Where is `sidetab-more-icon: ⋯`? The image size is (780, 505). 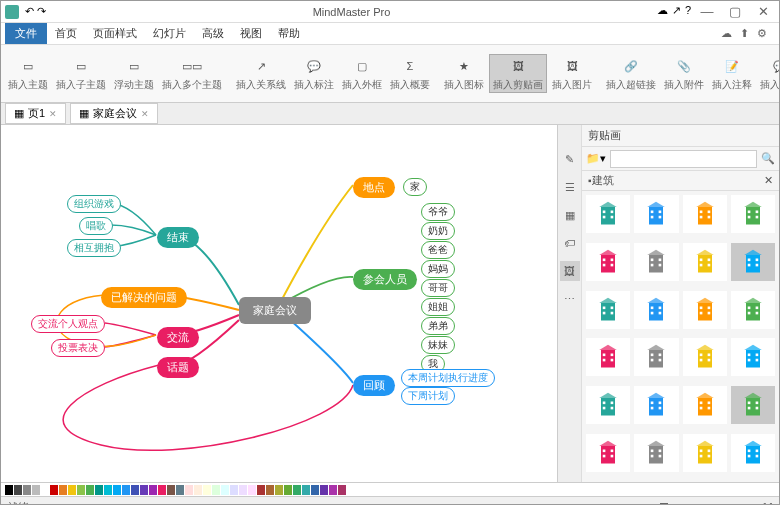
sidetab-more-icon: ⋯ is located at coordinates (570, 299).